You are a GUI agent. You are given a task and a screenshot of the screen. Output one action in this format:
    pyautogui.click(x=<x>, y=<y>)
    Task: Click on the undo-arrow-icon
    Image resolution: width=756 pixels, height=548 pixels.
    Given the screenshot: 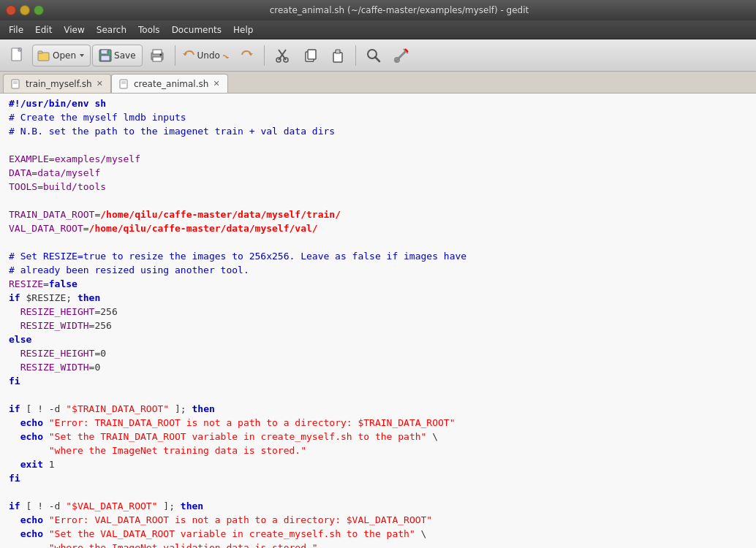 What is the action you would take?
    pyautogui.click(x=225, y=56)
    